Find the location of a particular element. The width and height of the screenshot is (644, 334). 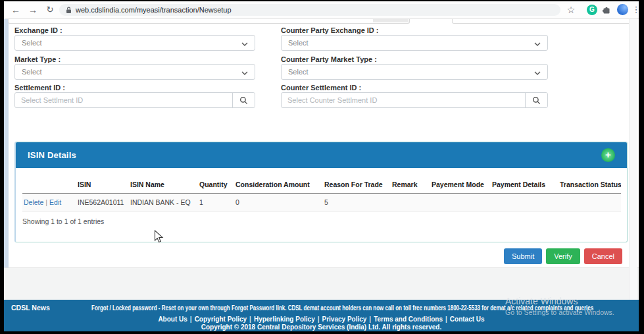

verify-button: Verify is located at coordinates (563, 256).